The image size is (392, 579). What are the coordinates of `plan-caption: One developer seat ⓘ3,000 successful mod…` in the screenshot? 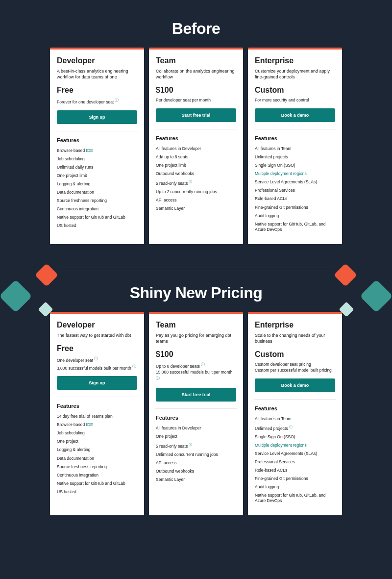 It's located at (97, 364).